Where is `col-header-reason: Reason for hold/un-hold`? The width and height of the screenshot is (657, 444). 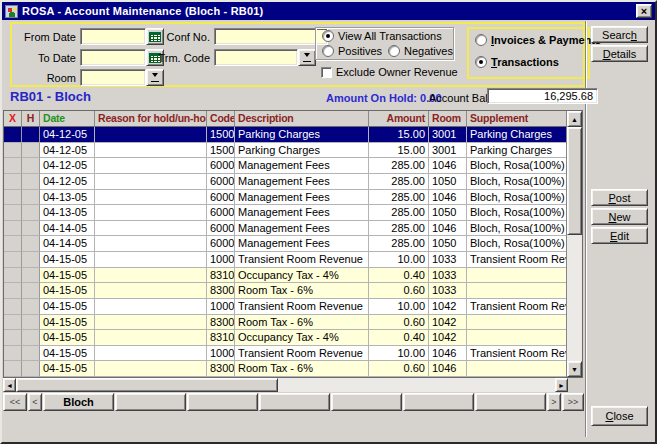
col-header-reason: Reason for hold/un-hold is located at coordinates (151, 119).